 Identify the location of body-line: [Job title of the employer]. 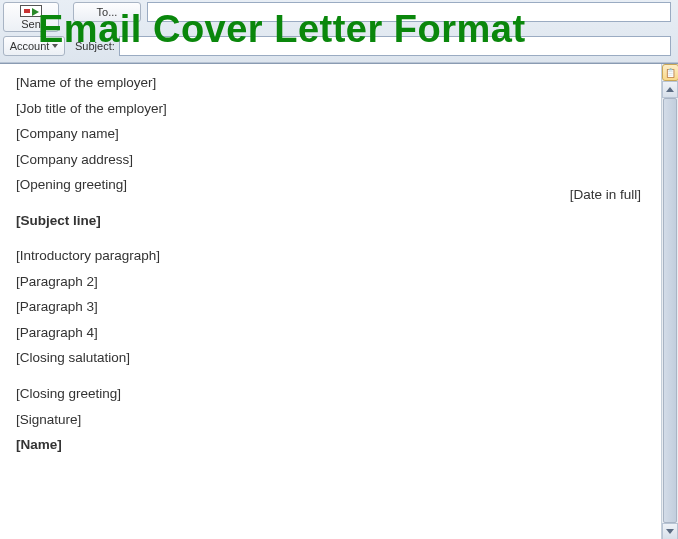
(330, 109).